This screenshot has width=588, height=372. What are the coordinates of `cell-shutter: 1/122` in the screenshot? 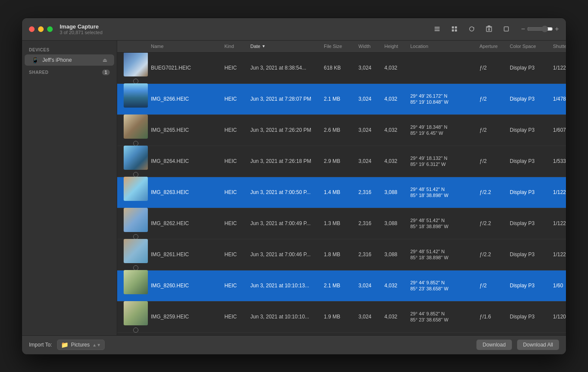 It's located at (559, 223).